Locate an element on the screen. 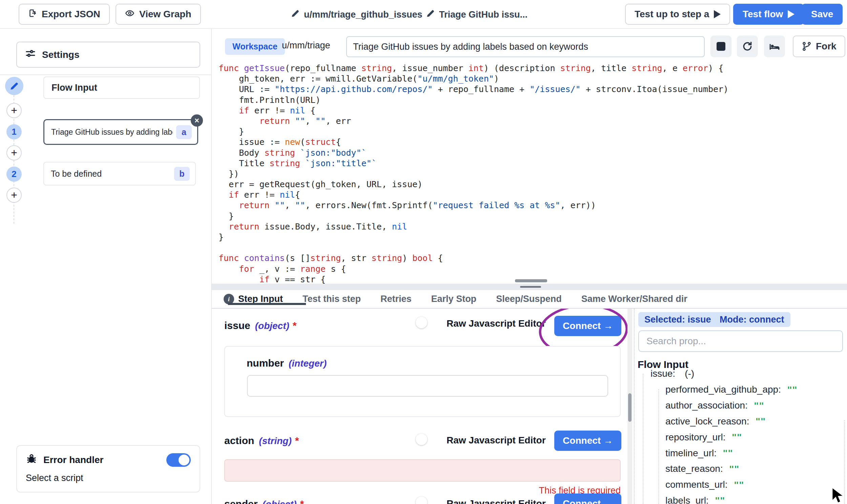  panel-divider is located at coordinates (634, 406).